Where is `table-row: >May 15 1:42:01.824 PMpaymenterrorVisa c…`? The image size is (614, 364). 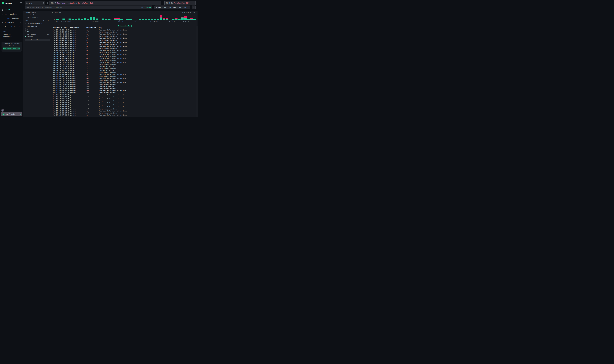 table-row: >May 15 1:42:01.824 PMpaymenterrorVisa c… is located at coordinates (123, 58).